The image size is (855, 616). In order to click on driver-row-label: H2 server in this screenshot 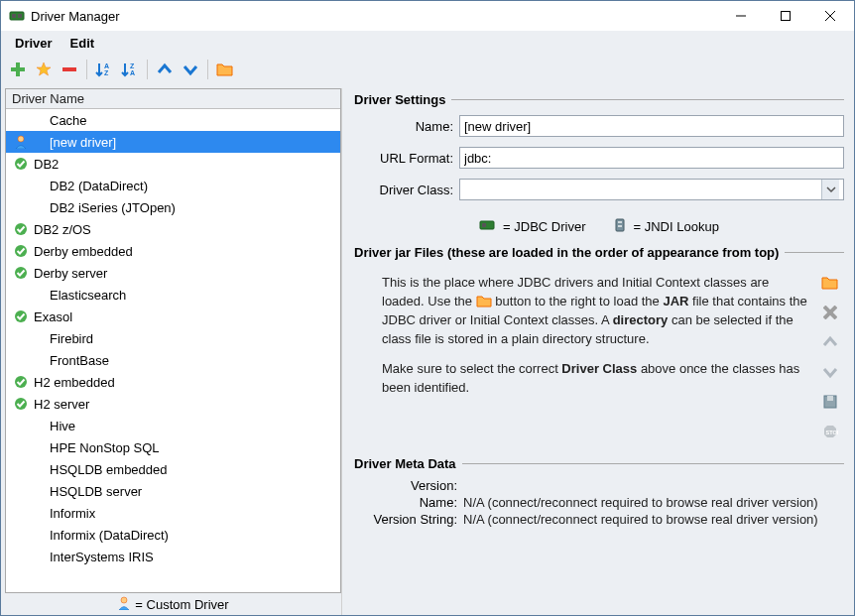, I will do `click(61, 405)`.